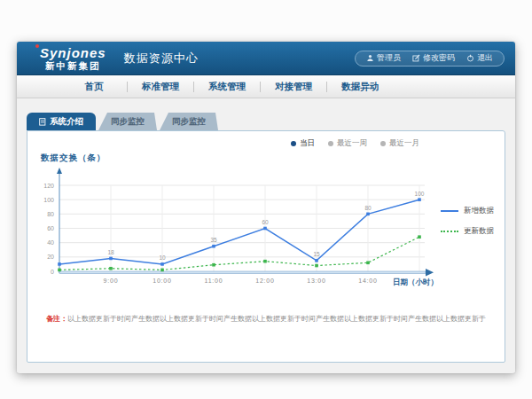 This screenshot has height=399, width=532. I want to click on y-tick-label: 60, so click(51, 229).